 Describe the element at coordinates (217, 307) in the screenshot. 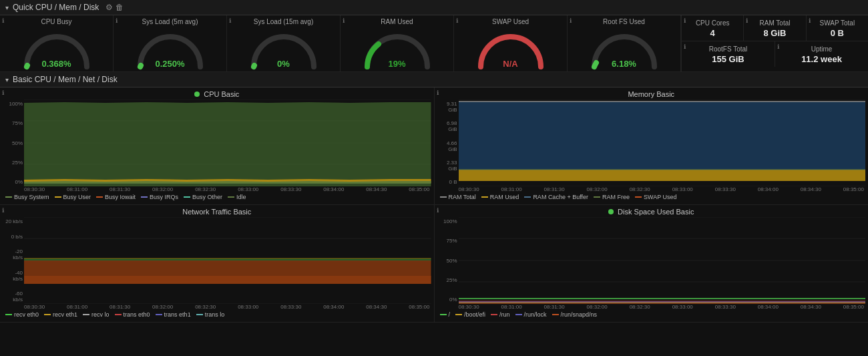

I see `network-x-axis: 08:30:30 08:31:00 08:31:30 08:32:00 08:3…` at that location.